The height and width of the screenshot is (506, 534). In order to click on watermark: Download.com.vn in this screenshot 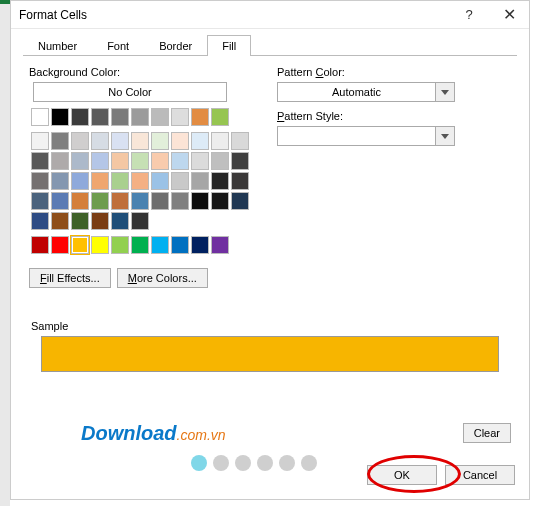, I will do `click(154, 434)`.